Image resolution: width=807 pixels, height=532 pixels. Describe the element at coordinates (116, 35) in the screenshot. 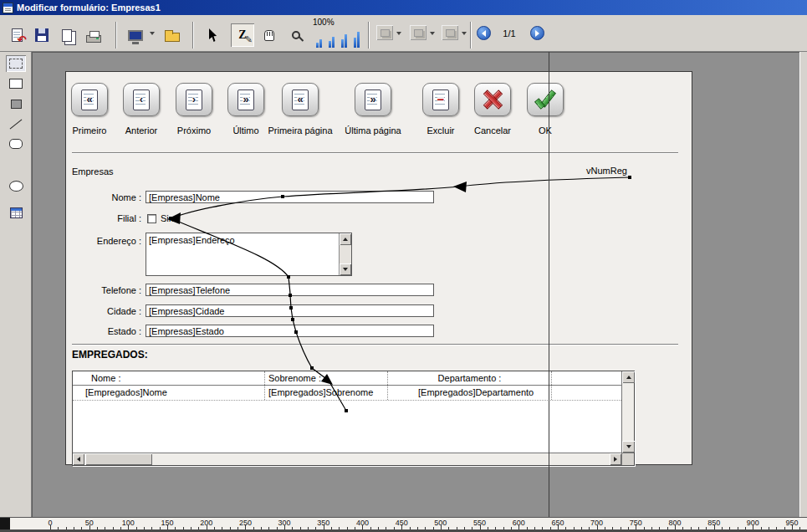

I see `toolbar-separator` at that location.